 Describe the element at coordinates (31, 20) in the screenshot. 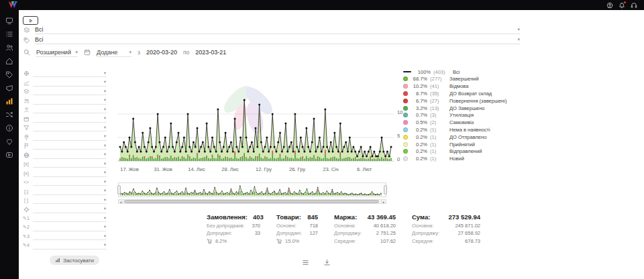

I see `demo-video-button` at that location.